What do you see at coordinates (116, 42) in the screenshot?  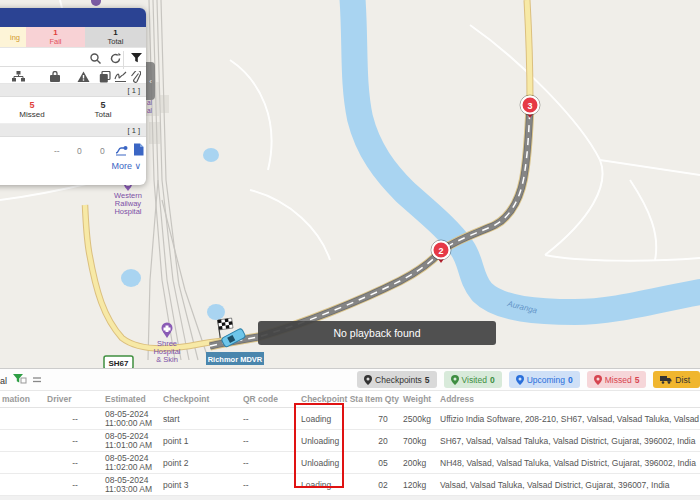 I see `tab-total-label: Total` at bounding box center [116, 42].